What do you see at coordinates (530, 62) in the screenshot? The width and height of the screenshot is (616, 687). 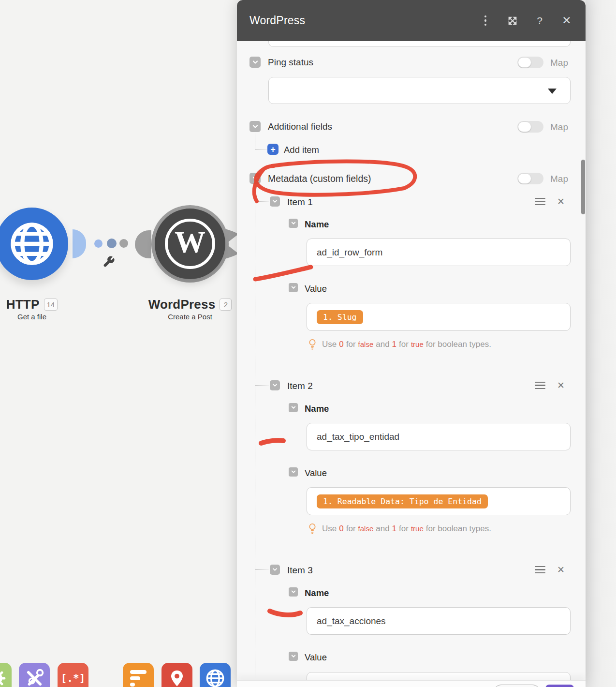 I see `ping-status-map-toggle` at bounding box center [530, 62].